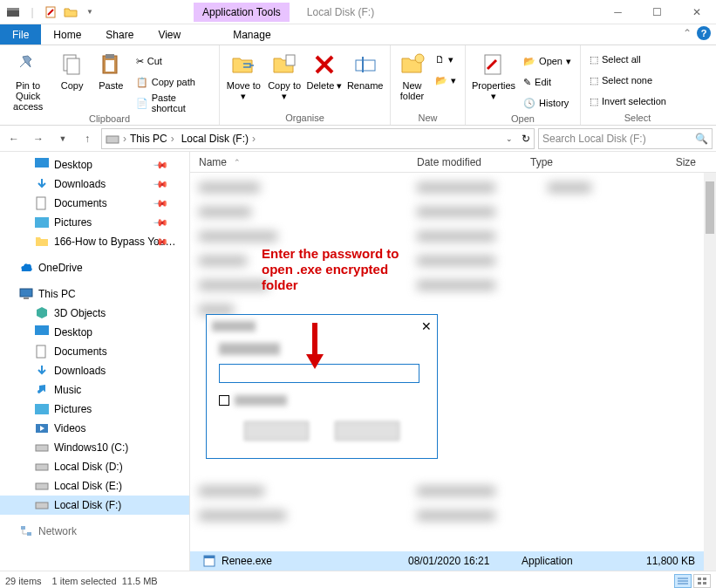 The height and width of the screenshot is (588, 716). I want to click on copy-path-icon: 📋, so click(142, 82).